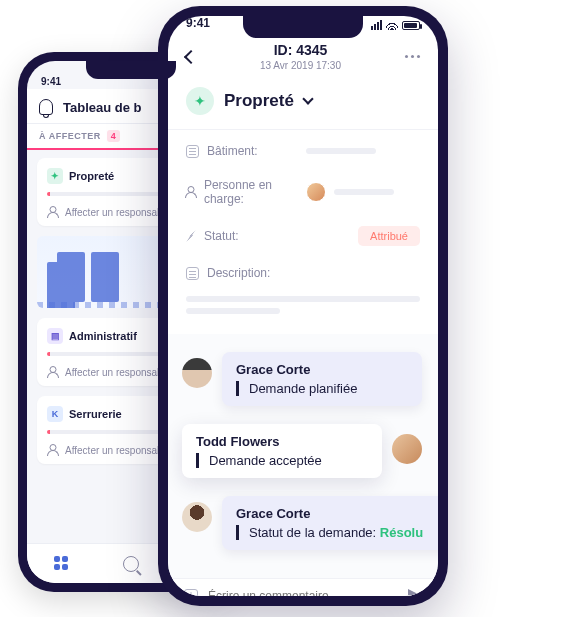 The image size is (588, 617). What do you see at coordinates (131, 564) in the screenshot?
I see `search-icon` at bounding box center [131, 564].